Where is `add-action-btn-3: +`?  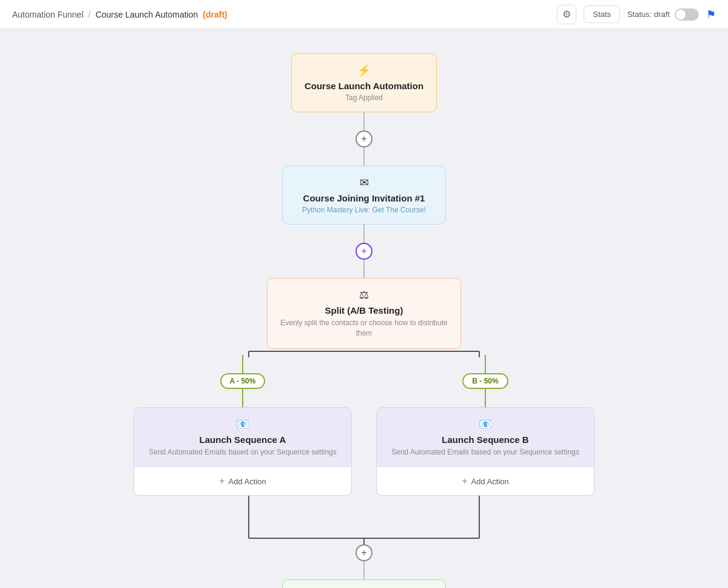 add-action-btn-3: + is located at coordinates (364, 553).